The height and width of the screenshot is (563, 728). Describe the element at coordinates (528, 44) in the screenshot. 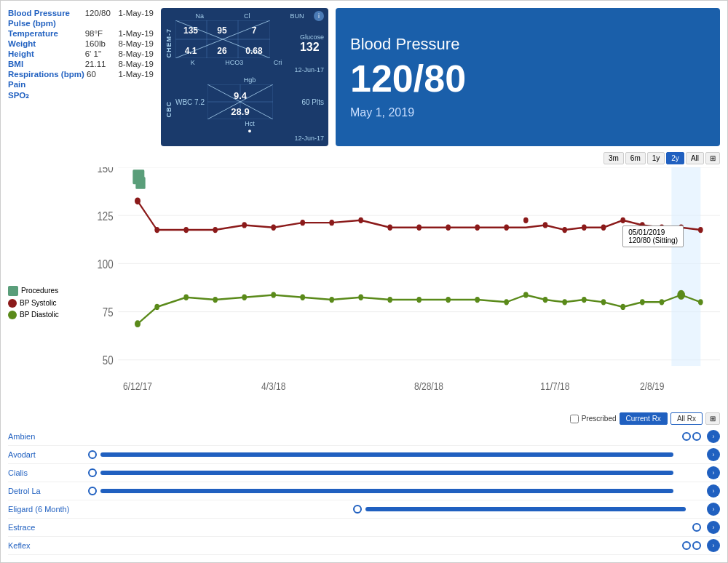

I see `bp-panel-title: Blood Pressure` at that location.